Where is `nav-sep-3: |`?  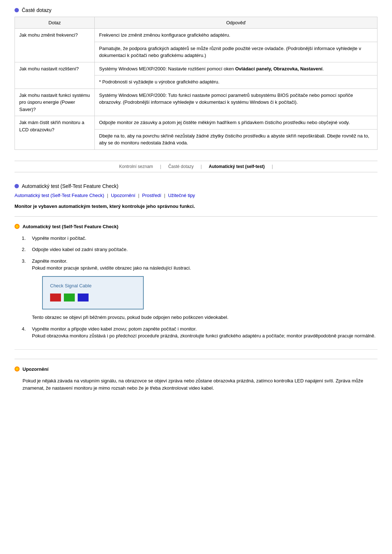
nav-sep-3: | is located at coordinates (272, 167).